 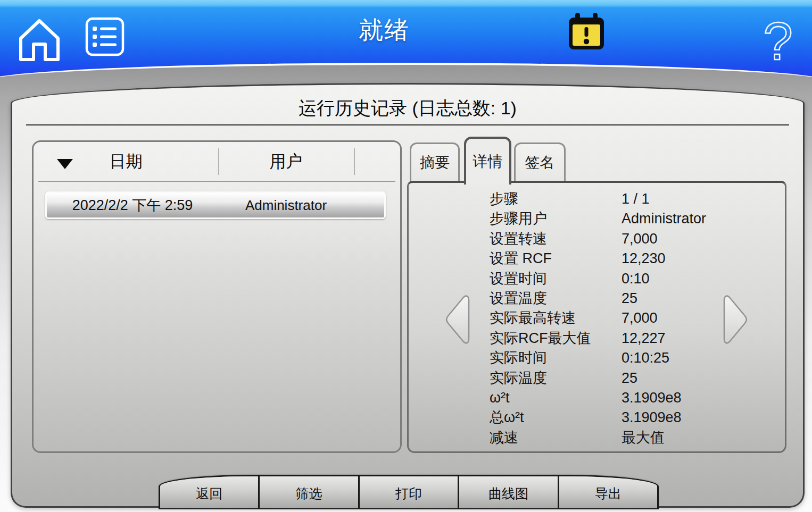 I want to click on detail-row: 减速最大值, so click(x=634, y=438).